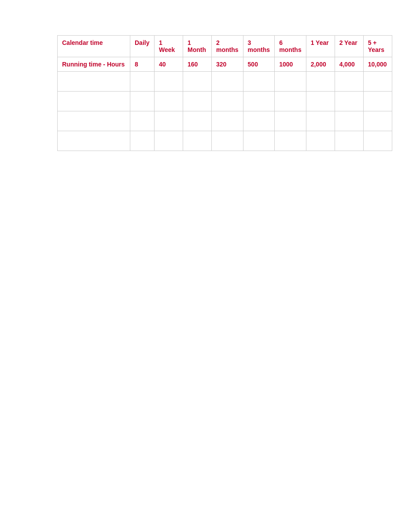  What do you see at coordinates (225, 47) in the screenshot?
I see `header-row: Calendar time Daily 1 Week 1 Month 2 mon…` at bounding box center [225, 47].